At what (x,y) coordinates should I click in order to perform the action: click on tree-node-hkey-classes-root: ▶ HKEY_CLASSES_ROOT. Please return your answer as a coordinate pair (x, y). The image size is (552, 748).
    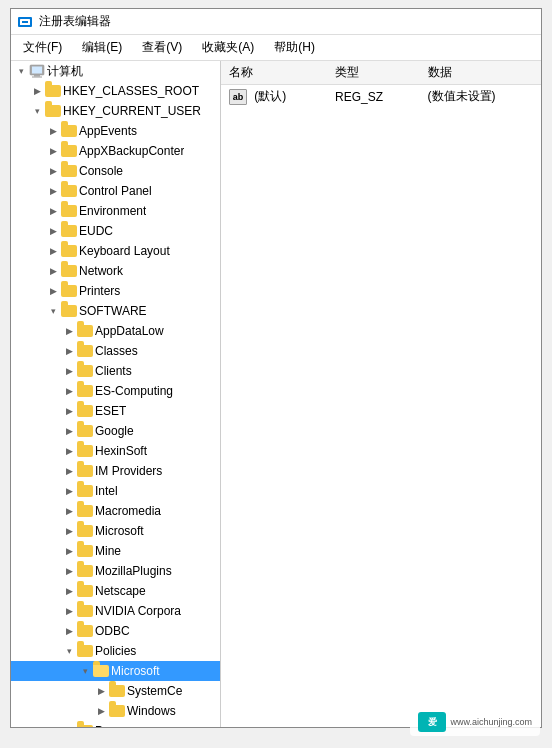
    Looking at the image, I should click on (116, 91).